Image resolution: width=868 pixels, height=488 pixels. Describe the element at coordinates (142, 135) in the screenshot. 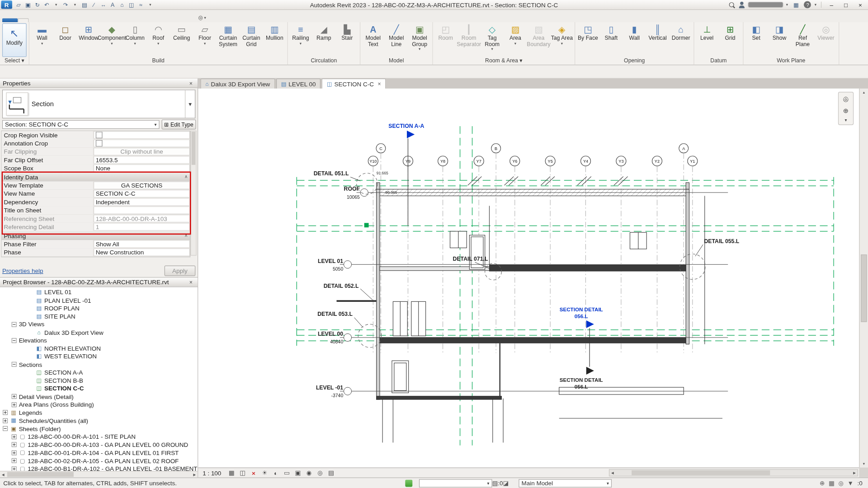

I see `property-value` at that location.